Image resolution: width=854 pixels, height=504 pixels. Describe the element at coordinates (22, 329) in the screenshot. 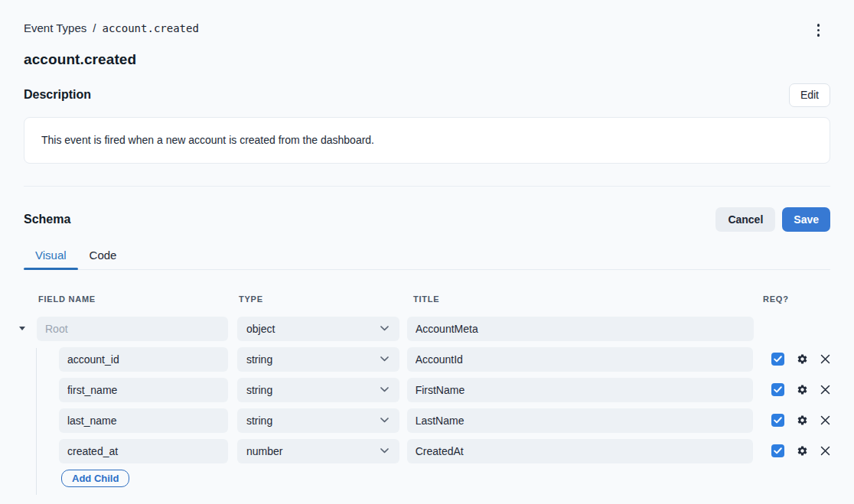

I see `caret-down-icon` at that location.